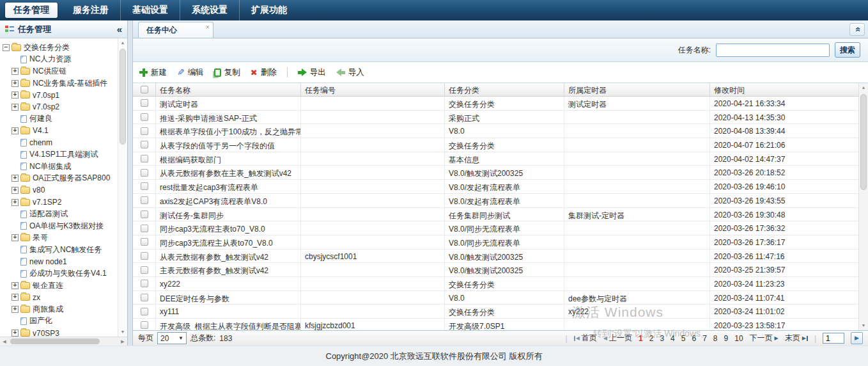 This screenshot has width=868, height=366. Describe the element at coordinates (64, 297) in the screenshot. I see `tree-item: +zx` at that location.